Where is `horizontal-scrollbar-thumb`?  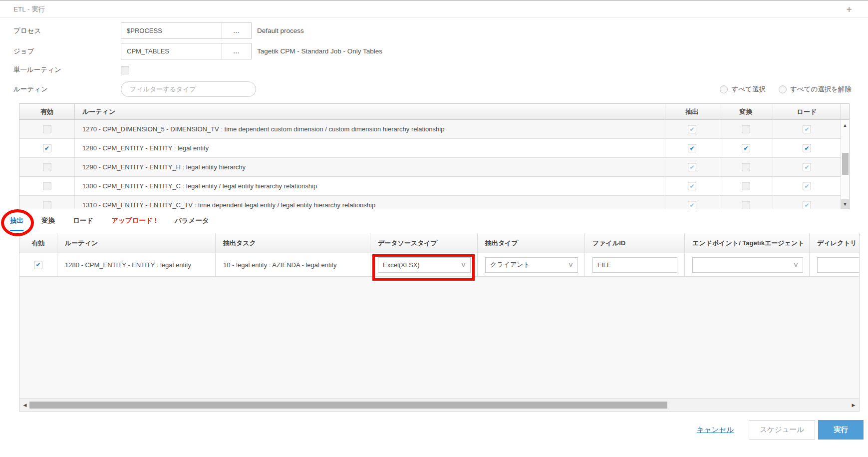
horizontal-scrollbar-thumb is located at coordinates (348, 405).